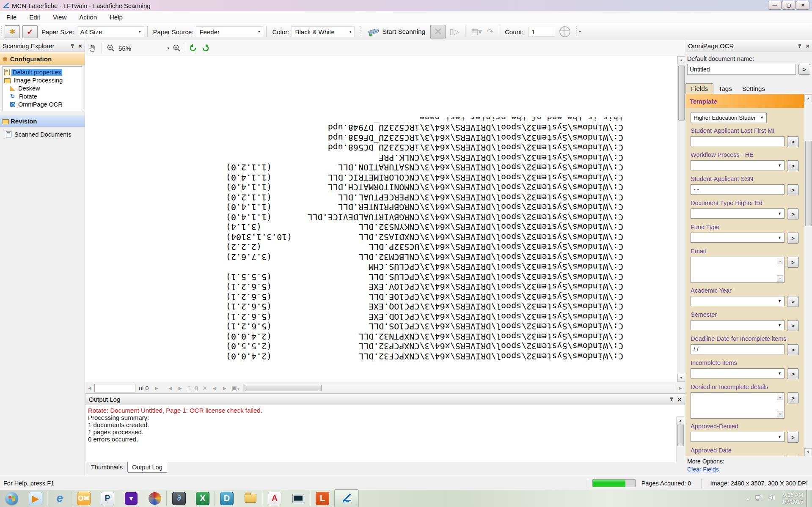 The image size is (812, 507). Describe the element at coordinates (680, 388) in the screenshot. I see `scroll-right-icon: ►` at that location.